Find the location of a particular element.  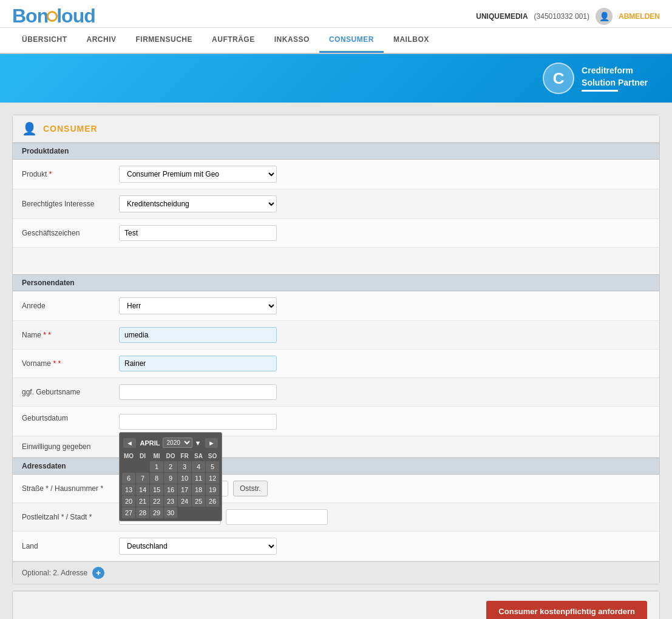

calendar-day-25: 25 is located at coordinates (199, 501).